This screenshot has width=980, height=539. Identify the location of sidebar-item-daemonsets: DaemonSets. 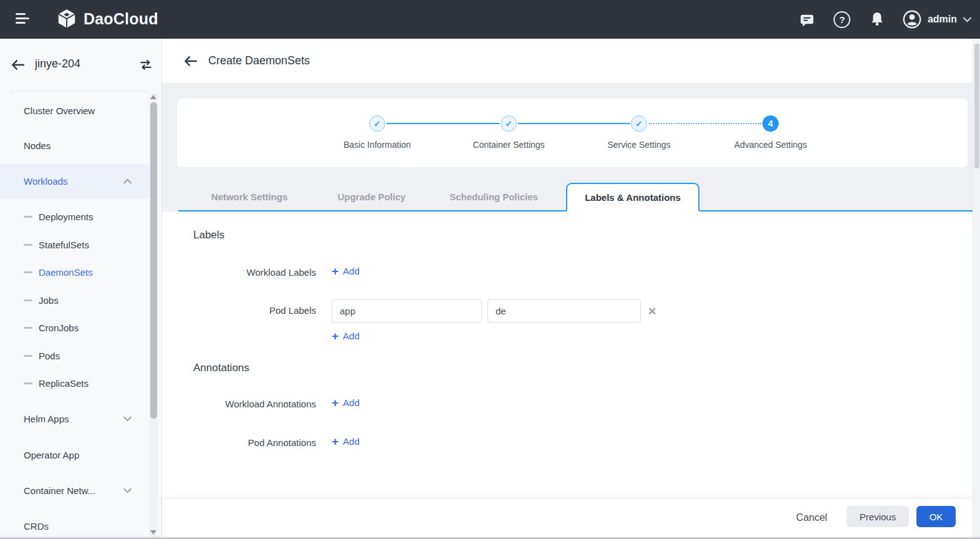
(75, 272).